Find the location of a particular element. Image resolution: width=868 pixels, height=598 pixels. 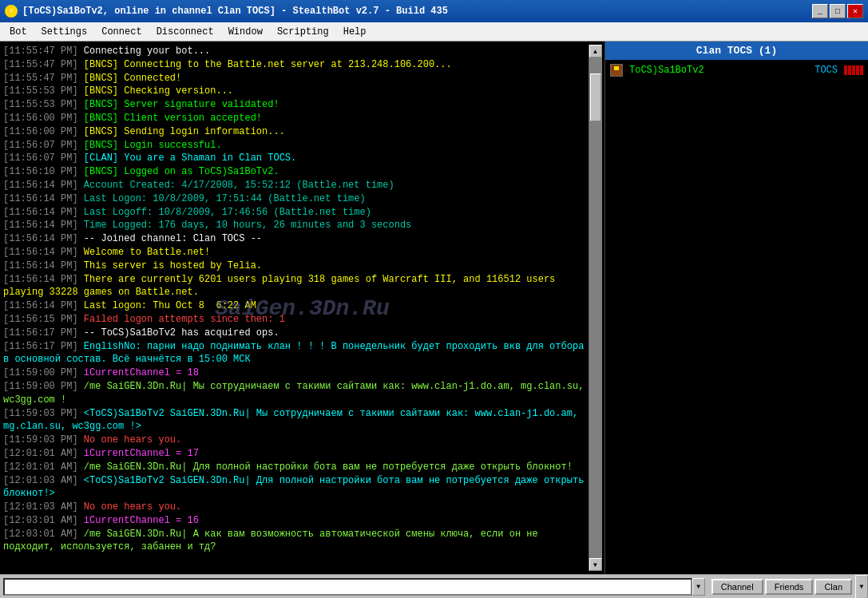

scrollbar-thumb is located at coordinates (596, 97).